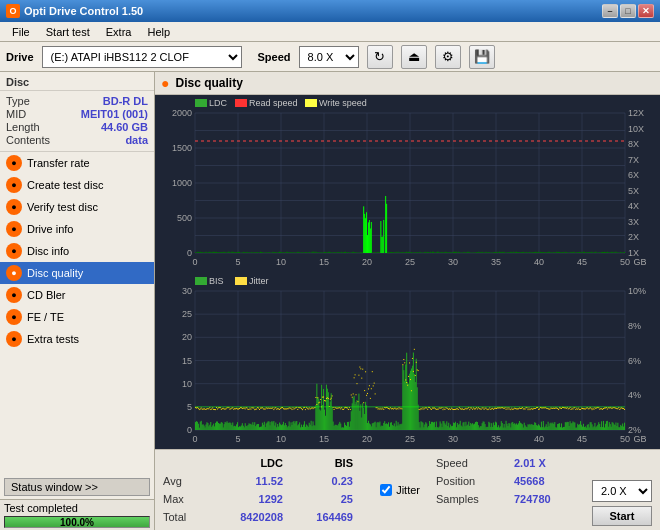 This screenshot has height=530, width=660. What do you see at coordinates (77, 251) in the screenshot?
I see `disc-info-btn: ● Disc info` at bounding box center [77, 251].